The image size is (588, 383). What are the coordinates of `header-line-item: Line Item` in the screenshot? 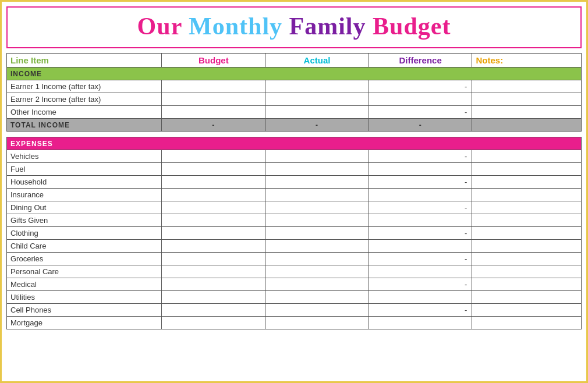 It's located at (84, 61).